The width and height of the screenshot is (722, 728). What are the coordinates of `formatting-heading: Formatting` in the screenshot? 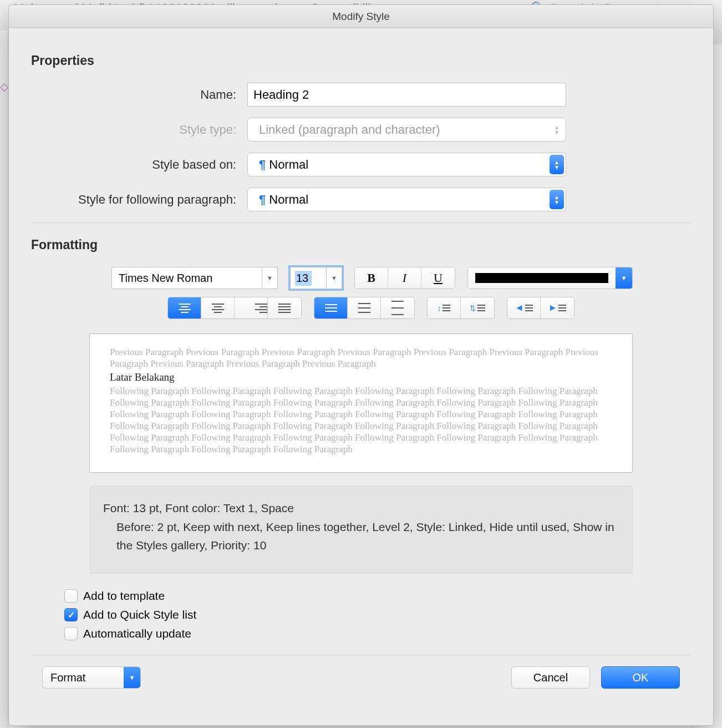 It's located at (361, 245).